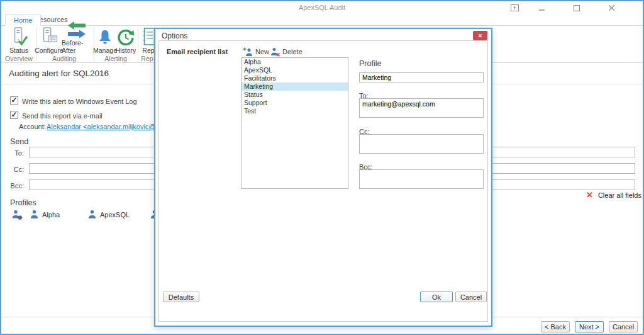 Image resolution: width=644 pixels, height=335 pixels. I want to click on list-item: ApexSQL, so click(294, 71).